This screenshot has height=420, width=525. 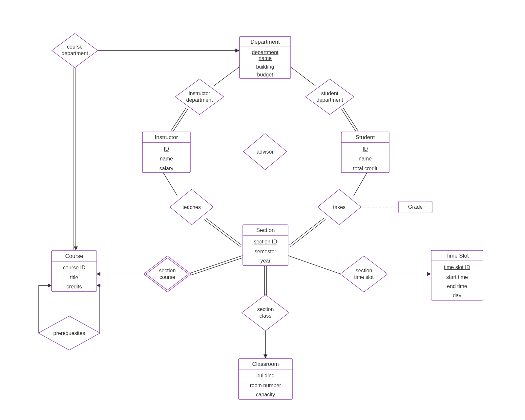 What do you see at coordinates (265, 52) in the screenshot?
I see `attr-department-key: department` at bounding box center [265, 52].